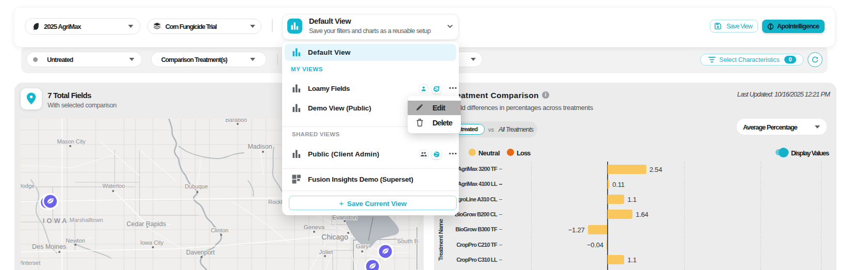 The image size is (868, 270). What do you see at coordinates (408, 241) in the screenshot?
I see `svg-text: South B` at bounding box center [408, 241].